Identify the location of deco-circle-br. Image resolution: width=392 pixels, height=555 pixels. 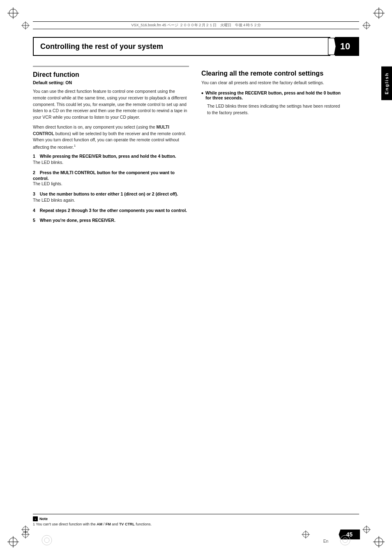
(345, 540).